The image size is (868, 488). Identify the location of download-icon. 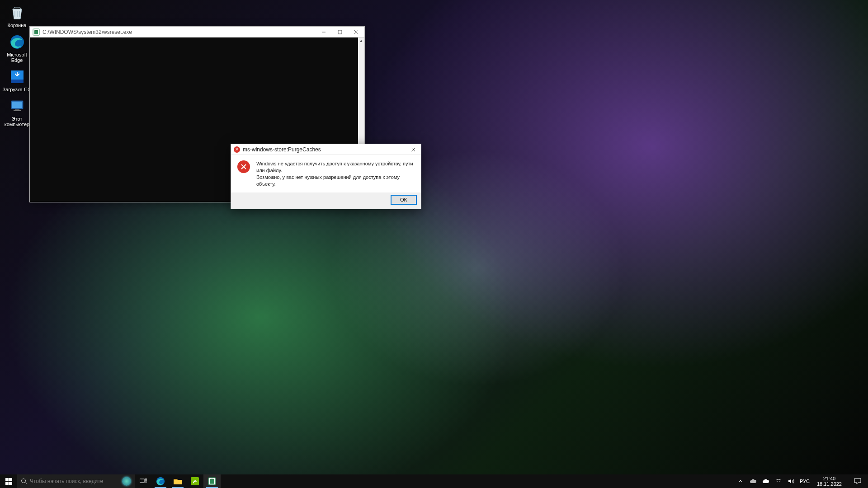
(17, 77).